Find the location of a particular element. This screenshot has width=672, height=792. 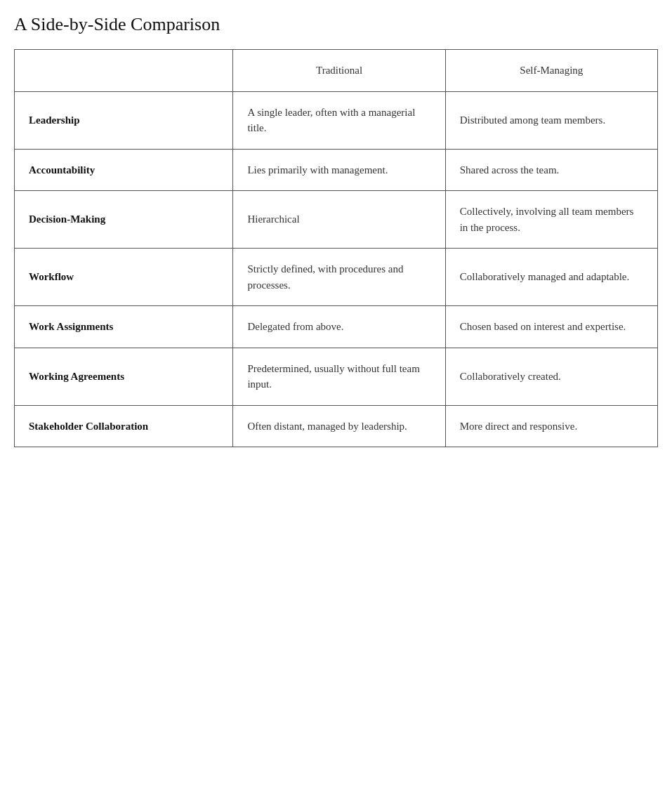

cell-traditional-6: Often distant, managed by leadership. is located at coordinates (339, 426).